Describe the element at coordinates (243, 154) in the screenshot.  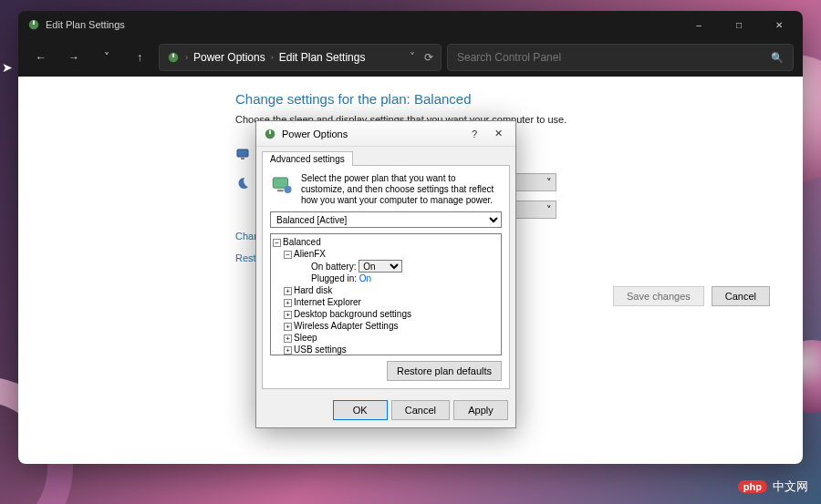
I see `monitor-icon` at that location.